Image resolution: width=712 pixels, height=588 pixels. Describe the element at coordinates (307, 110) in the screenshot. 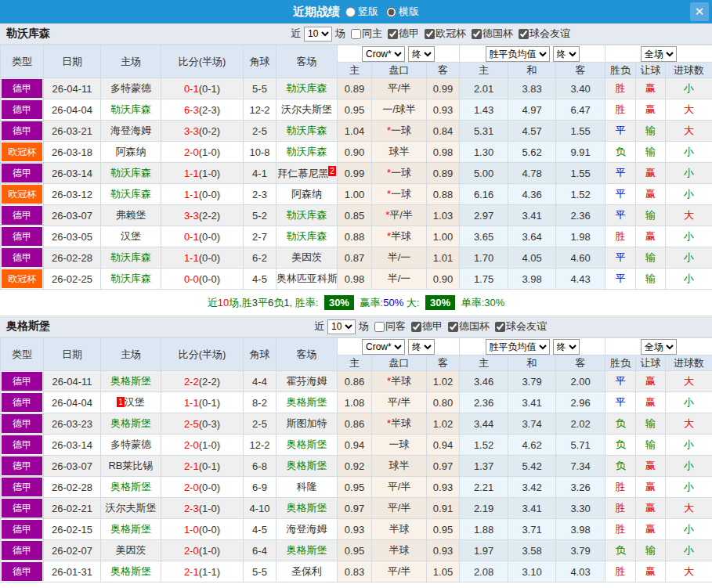

I see `away-team-cell: 沃尔夫斯堡` at that location.